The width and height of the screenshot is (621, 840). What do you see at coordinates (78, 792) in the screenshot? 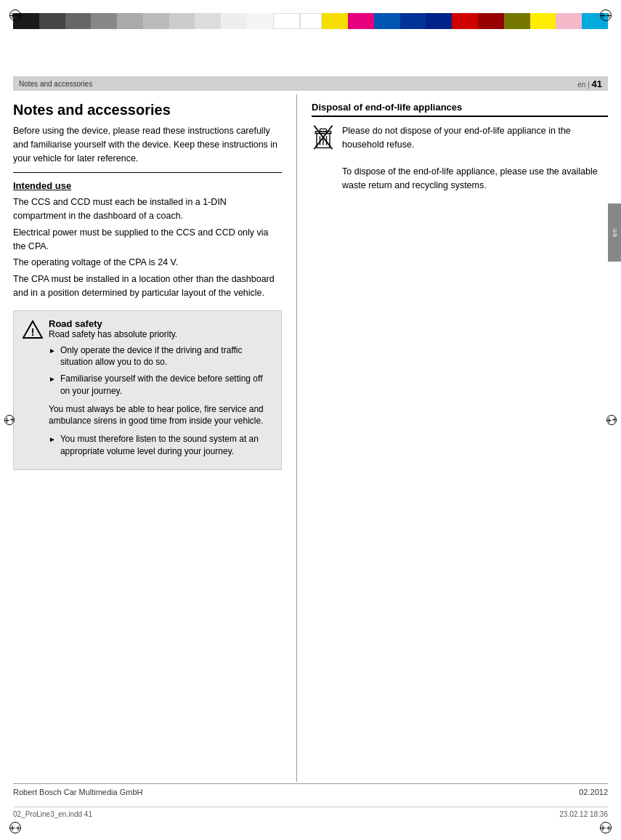
I see `footer-company: Robert Bosch Car Multimedia GmbH` at bounding box center [78, 792].